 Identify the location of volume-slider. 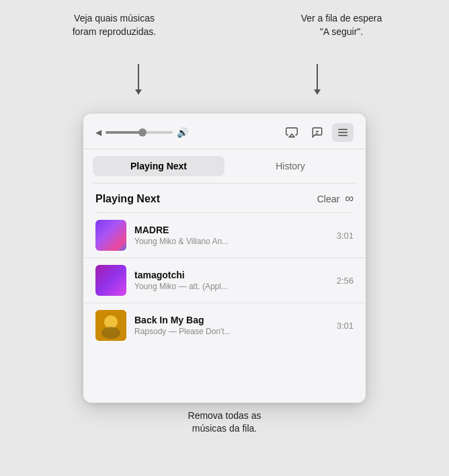
(139, 132).